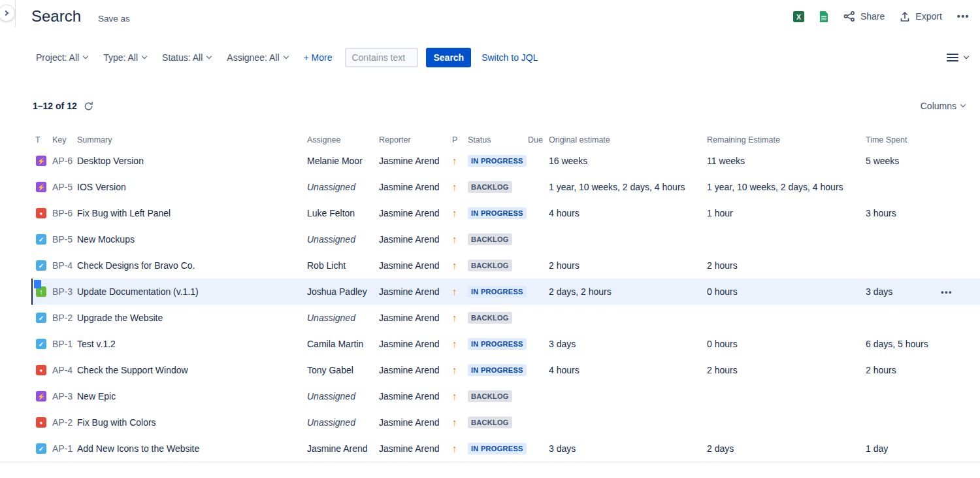 This screenshot has height=478, width=980. I want to click on table-row: ↑ BP-3 Update Documentation (v.1.1) Josh…, so click(490, 292).